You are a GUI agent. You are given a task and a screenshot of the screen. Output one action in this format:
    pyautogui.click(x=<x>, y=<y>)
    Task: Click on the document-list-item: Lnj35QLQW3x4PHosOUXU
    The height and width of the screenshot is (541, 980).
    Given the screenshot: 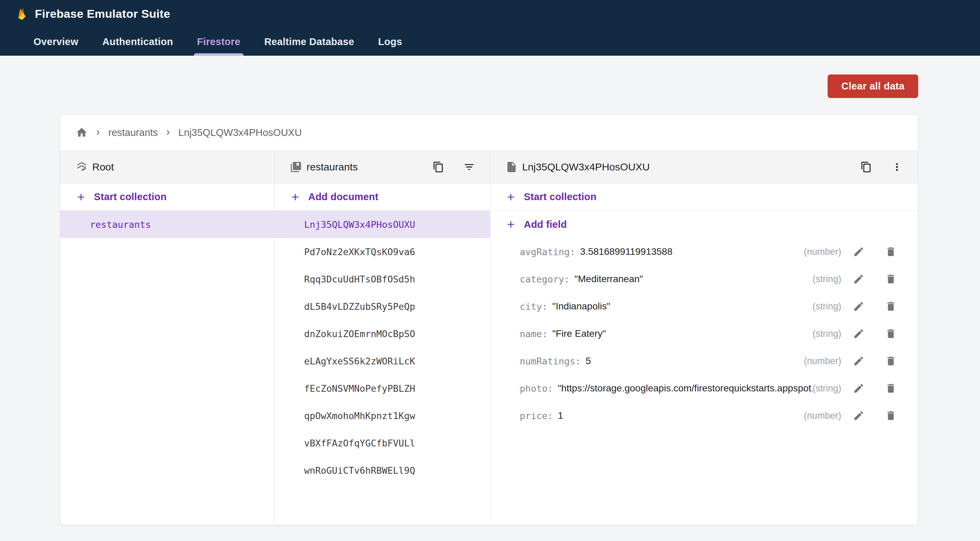 What is the action you would take?
    pyautogui.click(x=382, y=224)
    